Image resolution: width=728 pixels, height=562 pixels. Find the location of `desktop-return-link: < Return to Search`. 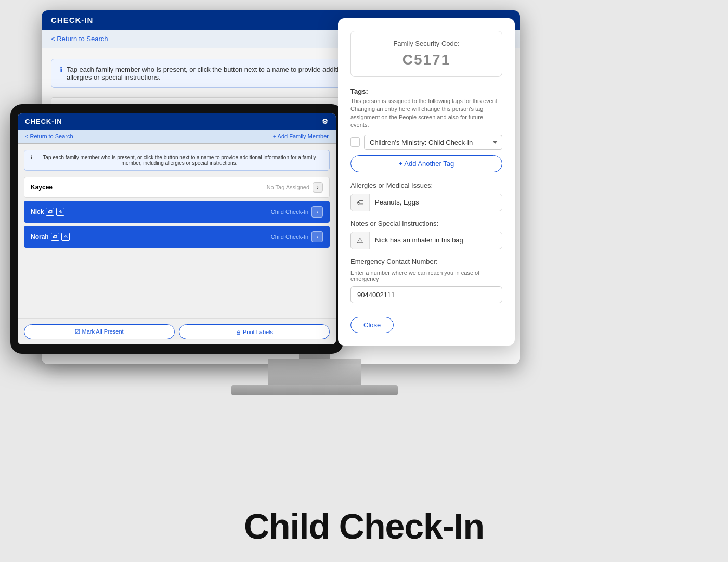

desktop-return-link: < Return to Search is located at coordinates (79, 39).